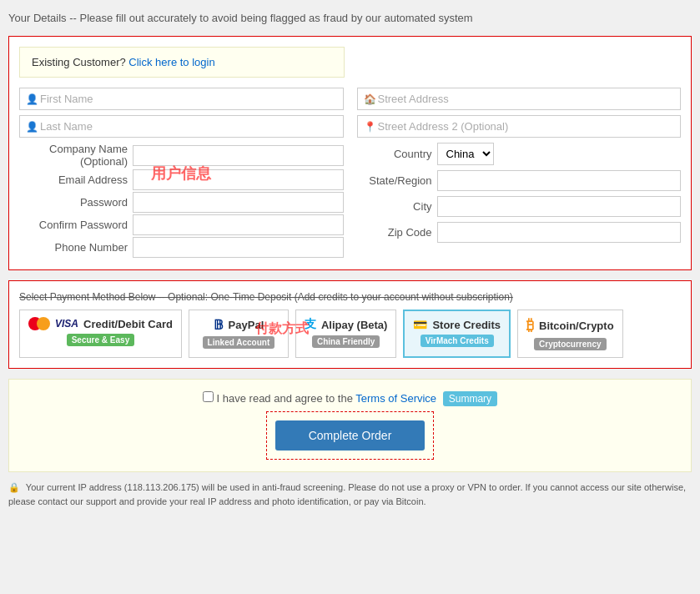 The height and width of the screenshot is (594, 700). I want to click on person-icon: 👤, so click(32, 99).